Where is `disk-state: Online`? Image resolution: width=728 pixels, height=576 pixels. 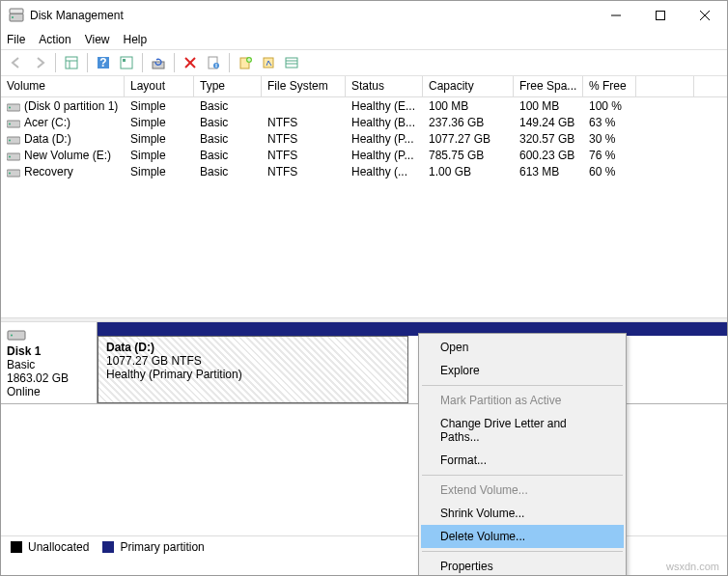
disk-state: Online is located at coordinates (48, 392).